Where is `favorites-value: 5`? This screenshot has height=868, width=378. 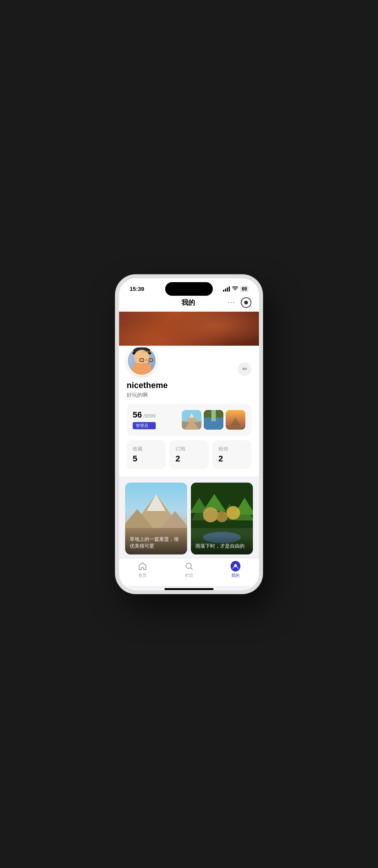 favorites-value: 5 is located at coordinates (146, 459).